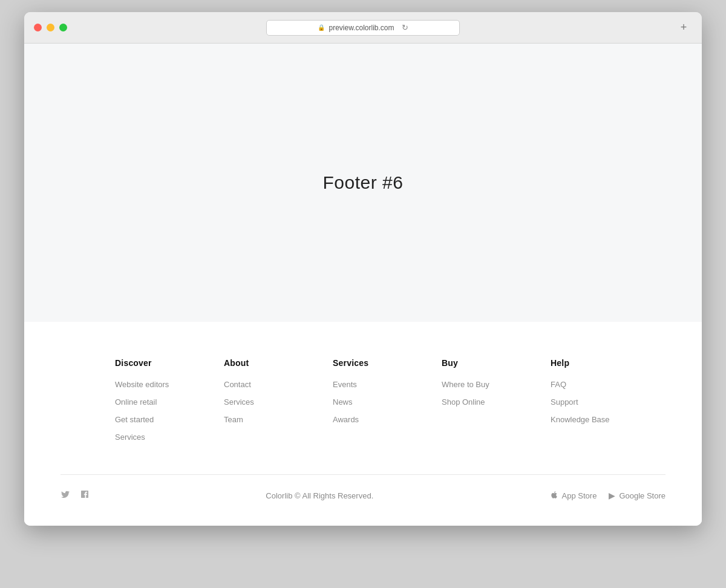 This screenshot has height=588, width=726. What do you see at coordinates (51, 28) in the screenshot?
I see `traffic-lights` at bounding box center [51, 28].